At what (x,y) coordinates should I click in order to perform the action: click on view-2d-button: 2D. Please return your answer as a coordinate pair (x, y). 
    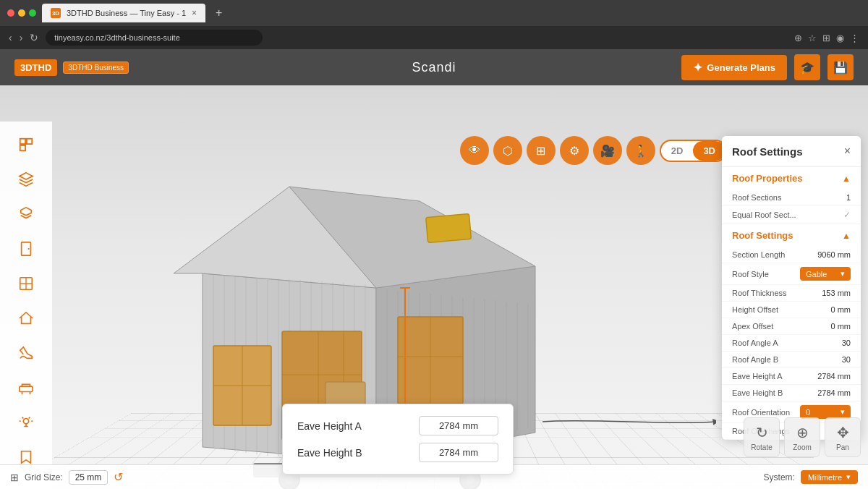
    Looking at the image, I should click on (677, 150).